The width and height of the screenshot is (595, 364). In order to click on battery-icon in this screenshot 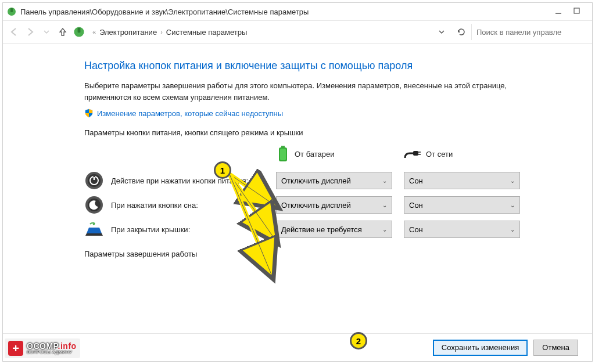, I will do `click(283, 154)`.